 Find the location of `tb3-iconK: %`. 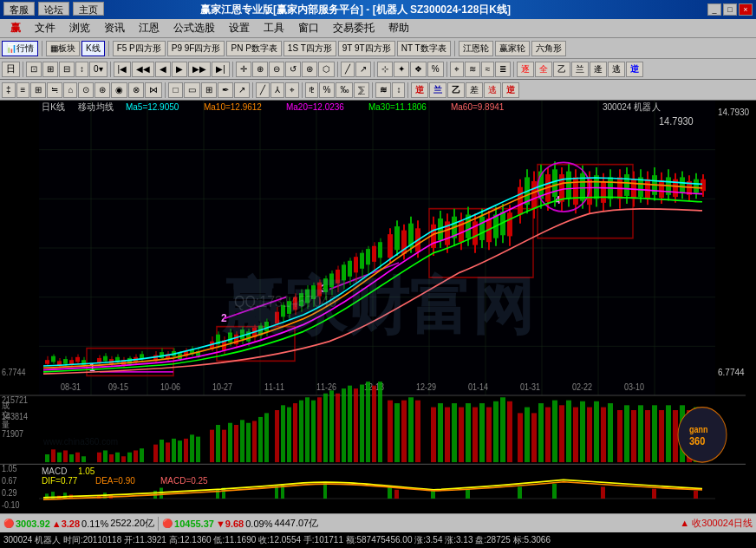

tb3-iconK: % is located at coordinates (328, 90).